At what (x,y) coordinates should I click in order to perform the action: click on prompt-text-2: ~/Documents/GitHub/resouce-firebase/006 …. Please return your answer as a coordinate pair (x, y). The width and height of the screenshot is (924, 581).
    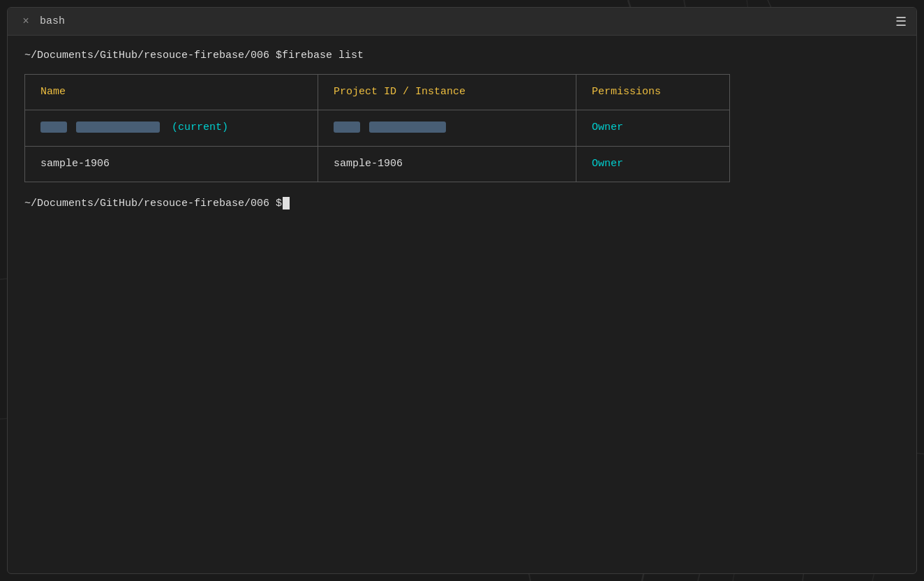
    Looking at the image, I should click on (154, 204).